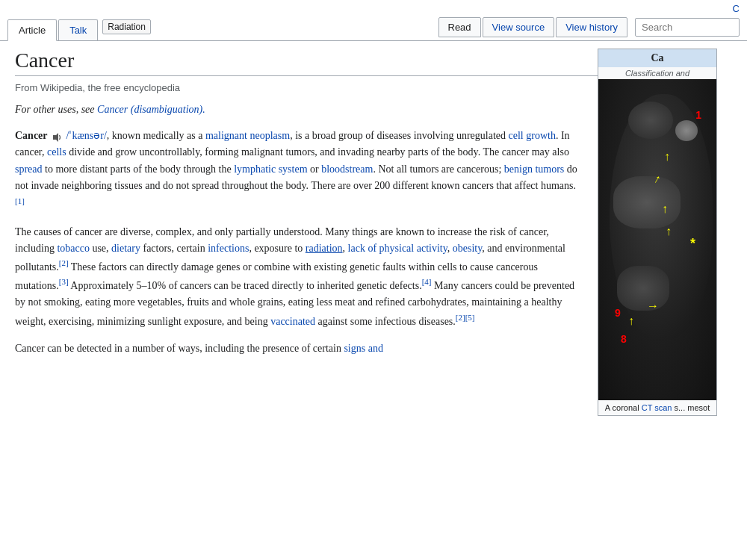 This screenshot has width=747, height=560. Describe the element at coordinates (73, 248) in the screenshot. I see `tobacco-link: tobacco` at that location.